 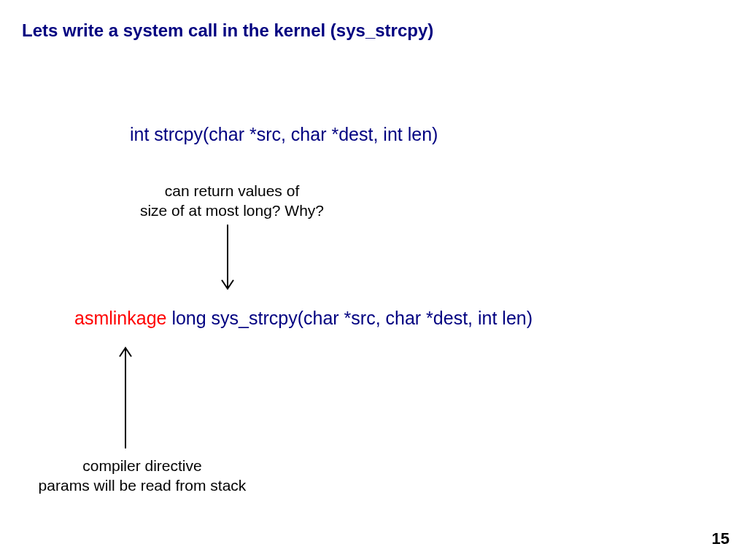 I want to click on syscall-asmlinkage: asmlinkage, so click(x=120, y=318).